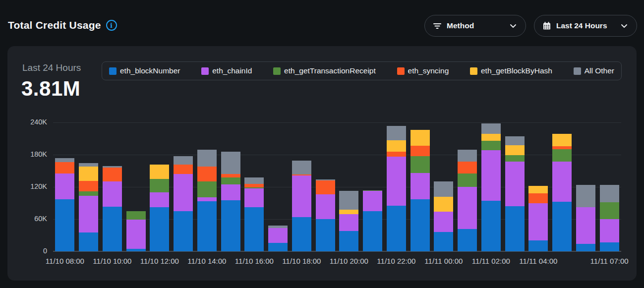 Image resolution: width=644 pixels, height=288 pixels. What do you see at coordinates (511, 71) in the screenshot?
I see `legend-item: eth_getBlockByHash` at bounding box center [511, 71].